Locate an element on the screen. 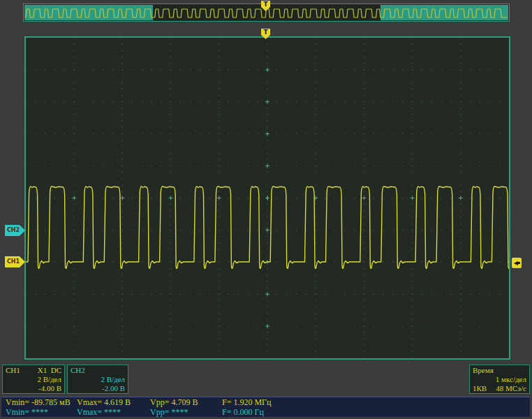  ch1-info-box: CH1 X1 DC 2 В/дел -4.00 В is located at coordinates (34, 379).